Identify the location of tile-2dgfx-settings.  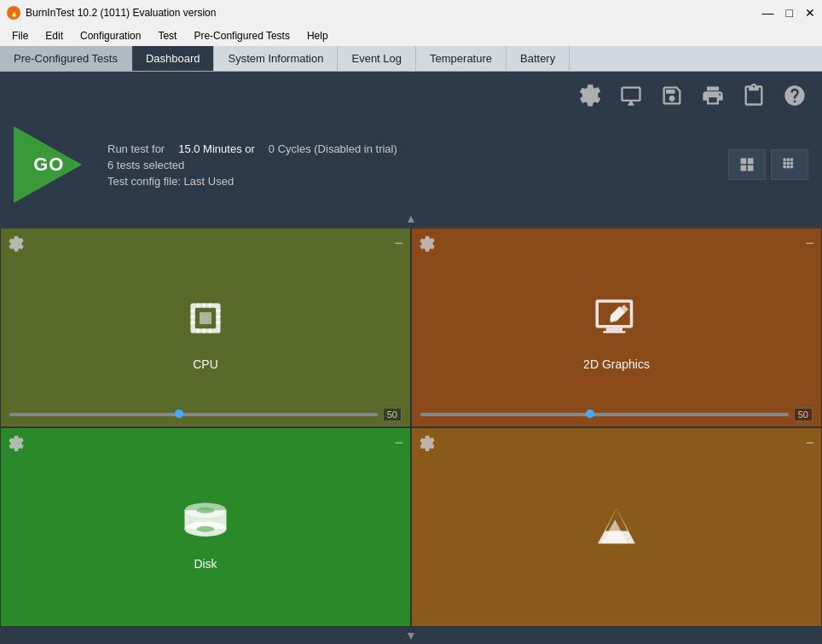
(427, 246).